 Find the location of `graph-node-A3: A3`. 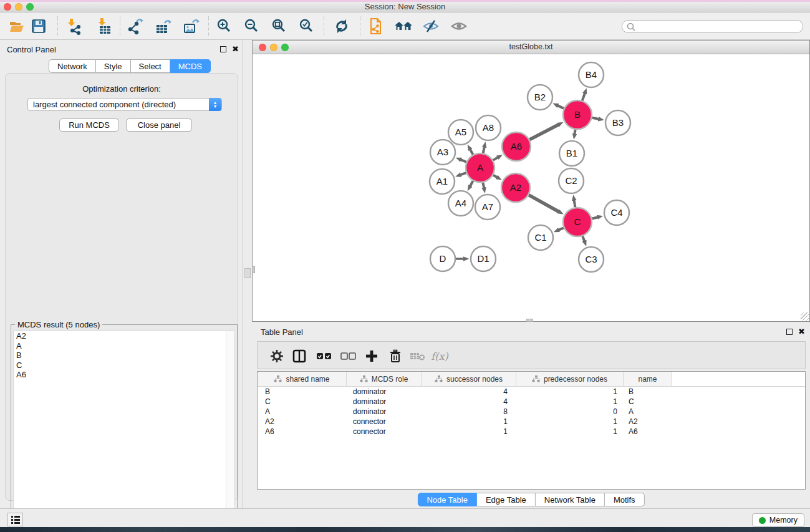

graph-node-A3: A3 is located at coordinates (443, 152).